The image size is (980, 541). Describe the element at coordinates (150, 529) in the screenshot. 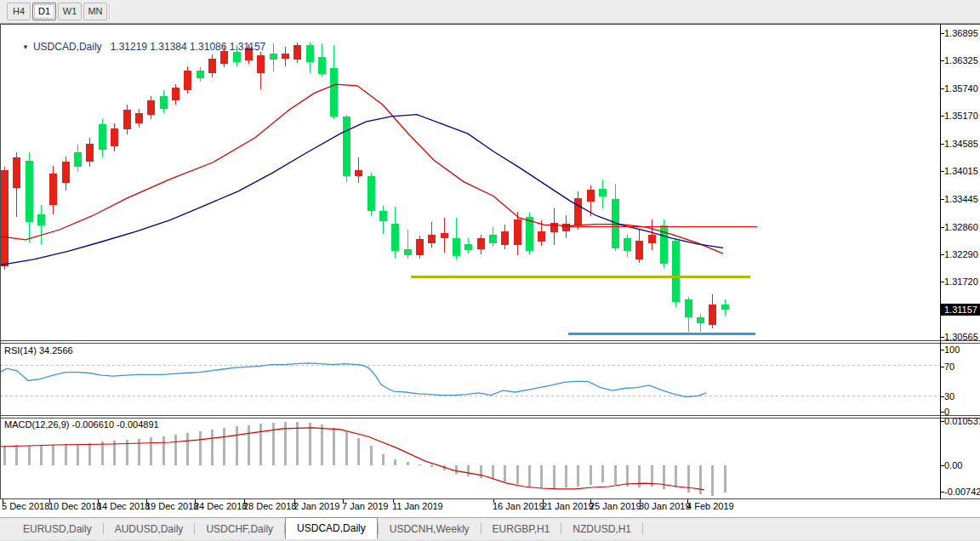

I see `chart-tab-audusd-daily: AUDUSD,Daily` at that location.